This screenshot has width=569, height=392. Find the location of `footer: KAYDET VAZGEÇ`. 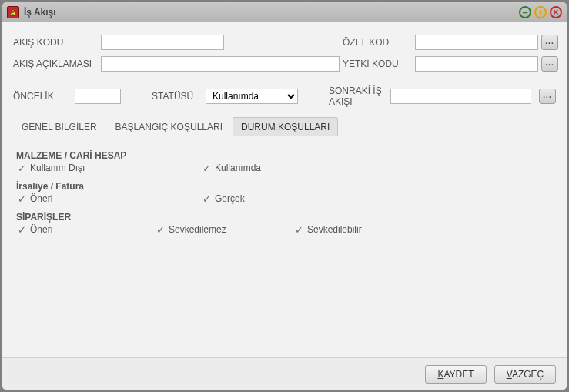

footer: KAYDET VAZGEÇ is located at coordinates (285, 374).